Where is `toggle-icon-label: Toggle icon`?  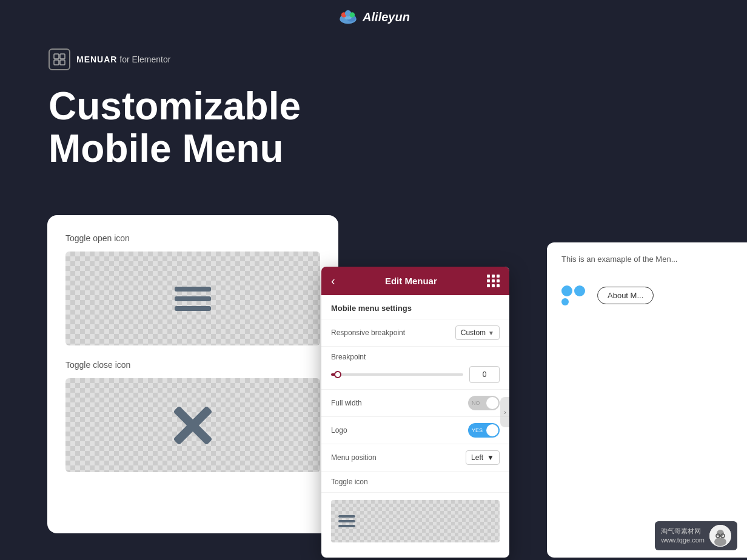
toggle-icon-label: Toggle icon is located at coordinates (349, 482).